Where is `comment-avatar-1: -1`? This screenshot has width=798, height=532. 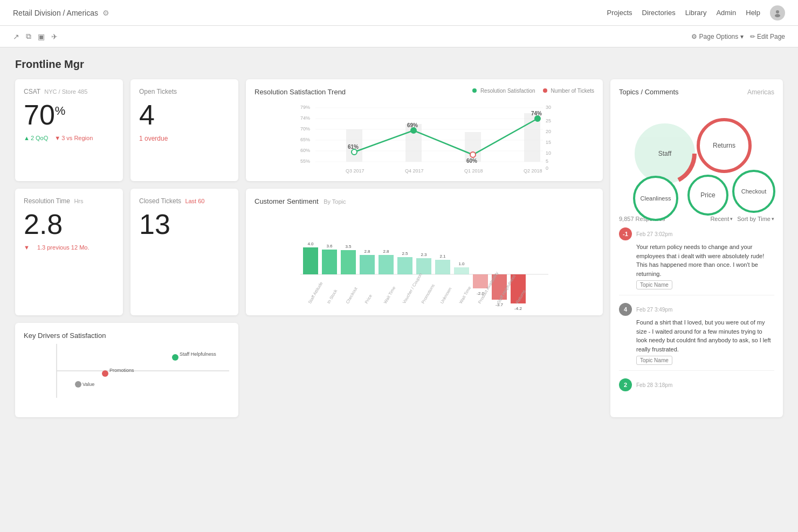
comment-avatar-1: -1 is located at coordinates (625, 234).